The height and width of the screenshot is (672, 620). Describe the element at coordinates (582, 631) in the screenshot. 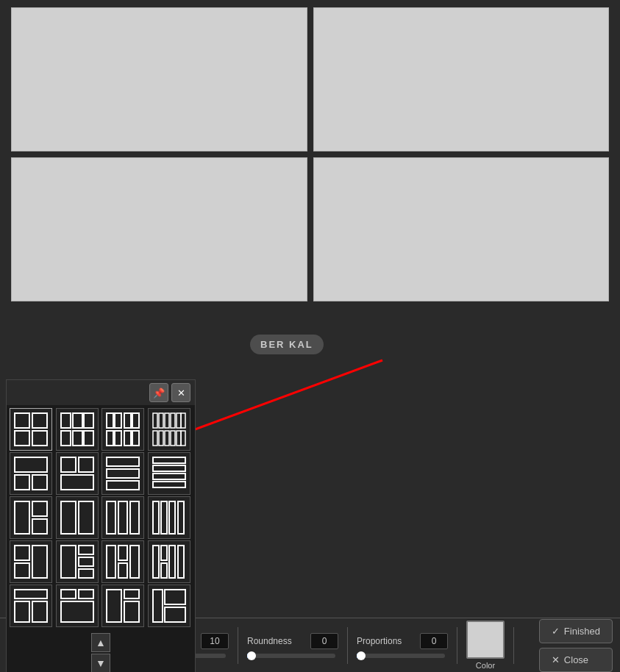

I see `finished-label: Finished` at that location.